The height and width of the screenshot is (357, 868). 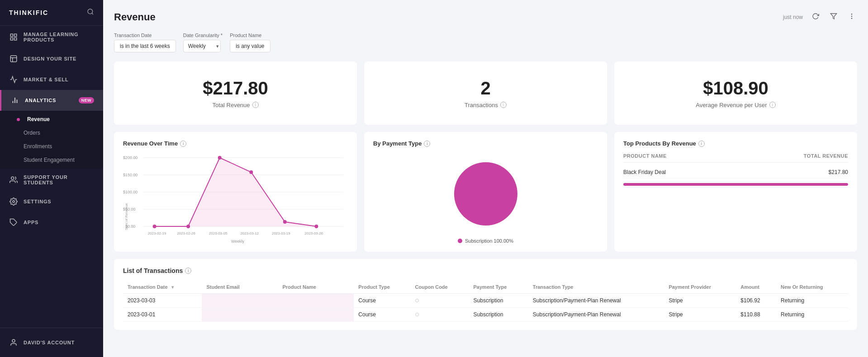 I want to click on svg-text: 2023-02-26, so click(x=186, y=233).